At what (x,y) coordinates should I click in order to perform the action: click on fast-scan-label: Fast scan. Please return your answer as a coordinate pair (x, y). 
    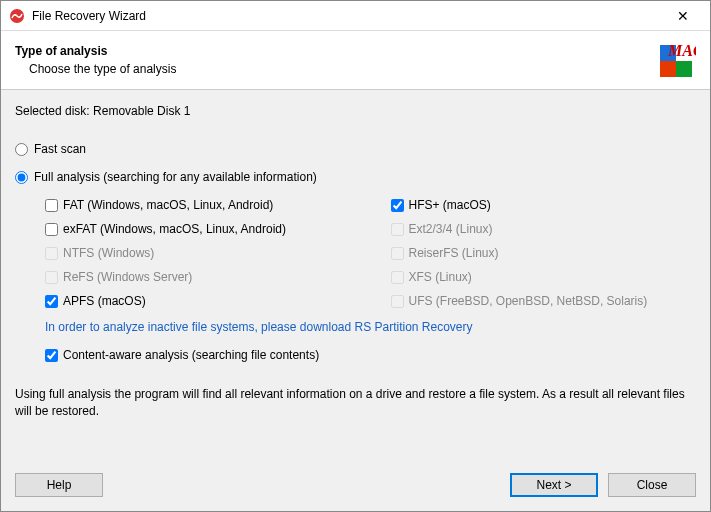
    Looking at the image, I should click on (60, 149).